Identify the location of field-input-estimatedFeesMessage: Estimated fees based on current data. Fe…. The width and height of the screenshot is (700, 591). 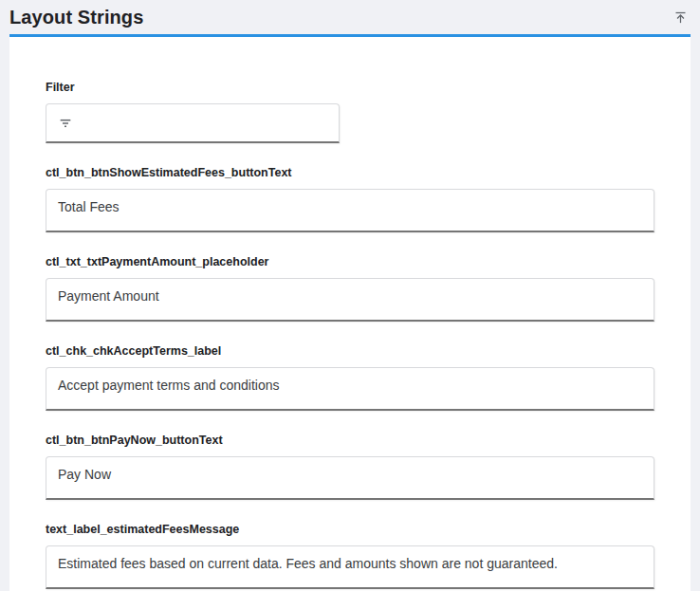
(350, 567).